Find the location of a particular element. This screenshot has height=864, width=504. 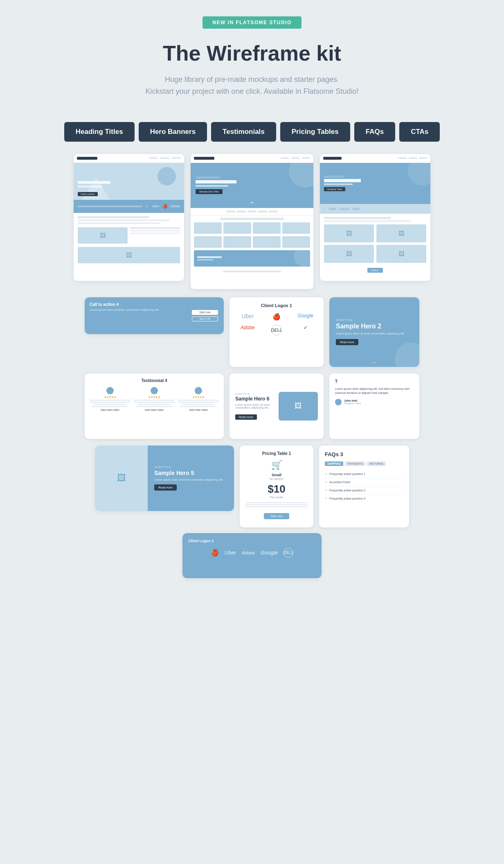

faq-item-2: ✓ Accordion Panel is located at coordinates (364, 482).